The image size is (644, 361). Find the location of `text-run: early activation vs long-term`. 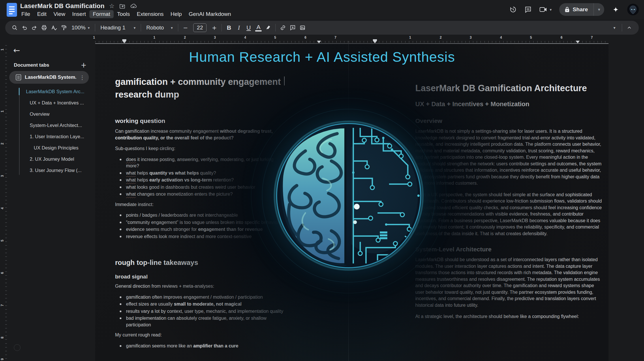

text-run: early activation vs long-term is located at coordinates (181, 180).